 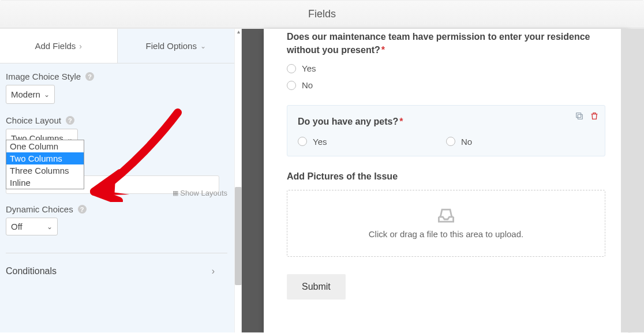 What do you see at coordinates (59, 46) in the screenshot?
I see `tab-add-fields: Add Fields ›` at bounding box center [59, 46].